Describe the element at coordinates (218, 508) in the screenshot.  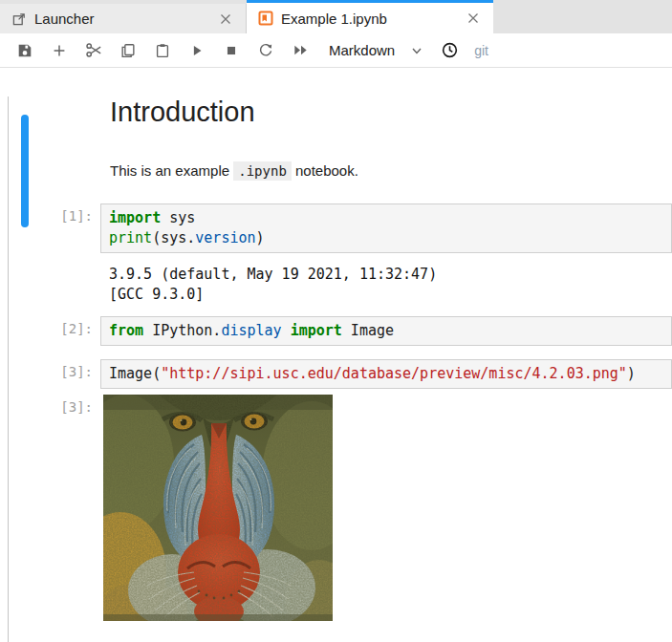
I see `output-image-mandrill` at that location.